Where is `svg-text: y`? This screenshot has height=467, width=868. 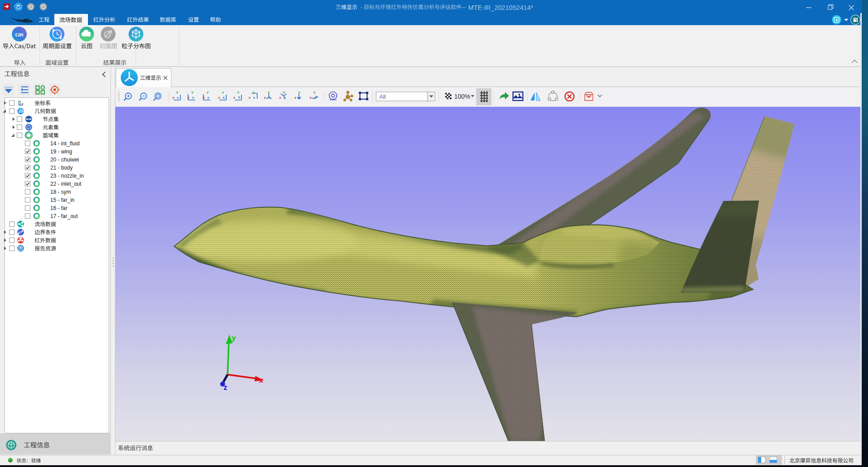 svg-text: y is located at coordinates (234, 338).